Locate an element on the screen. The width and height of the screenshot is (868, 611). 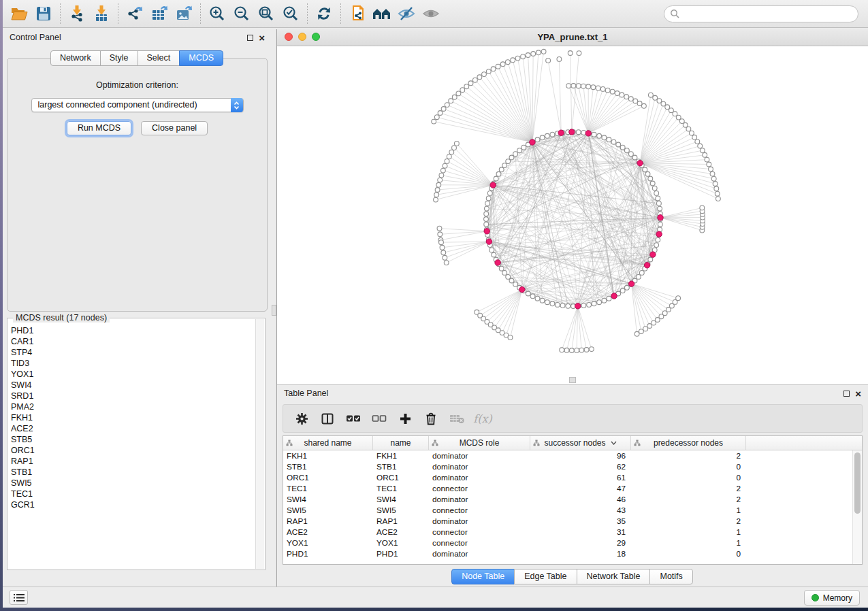
delete-button is located at coordinates (431, 418).